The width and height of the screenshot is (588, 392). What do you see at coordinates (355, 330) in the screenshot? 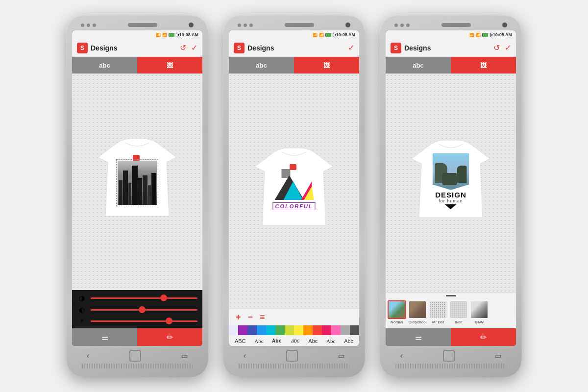
I see `swatch-dark` at bounding box center [355, 330].